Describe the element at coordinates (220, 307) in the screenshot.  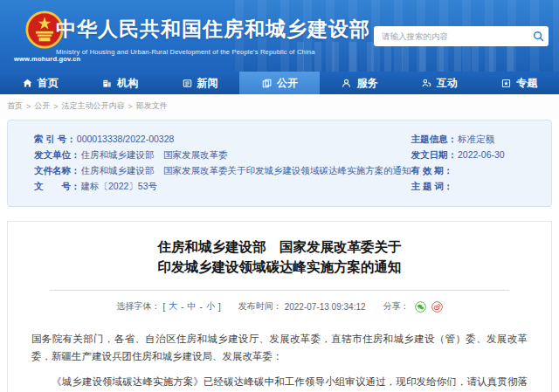
I see `bracket-close: ]` at that location.